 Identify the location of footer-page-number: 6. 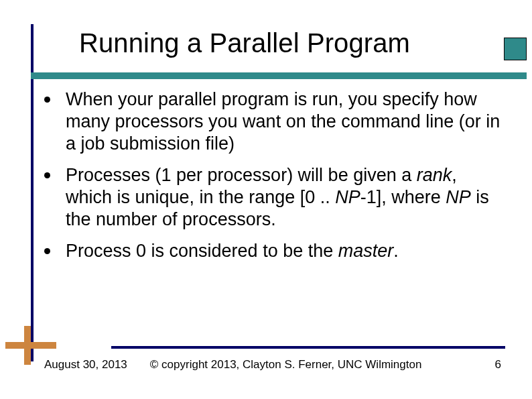
(500, 365).